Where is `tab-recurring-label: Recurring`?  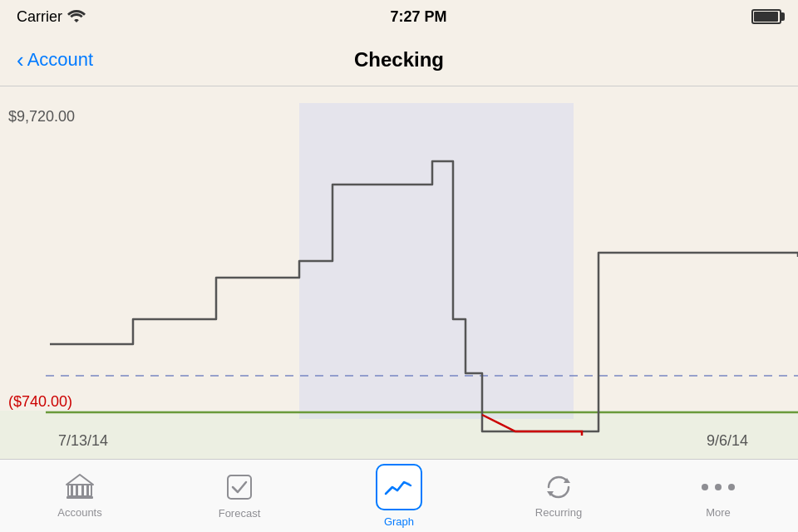 tab-recurring-label: Recurring is located at coordinates (559, 512).